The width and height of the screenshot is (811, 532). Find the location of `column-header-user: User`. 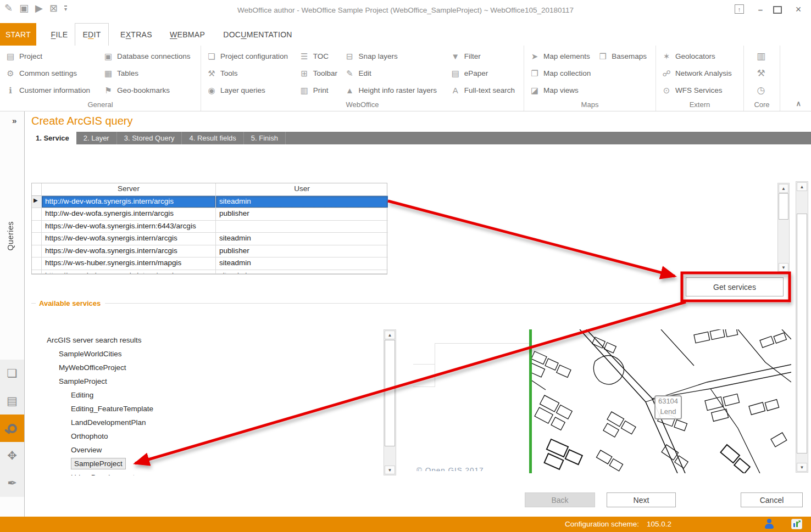

column-header-user: User is located at coordinates (302, 190).